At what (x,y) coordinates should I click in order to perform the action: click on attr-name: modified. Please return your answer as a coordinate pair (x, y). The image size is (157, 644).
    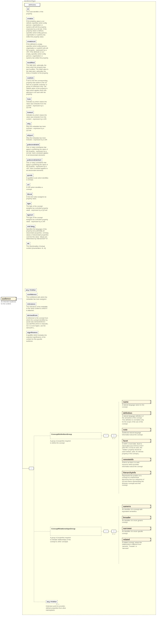
    Looking at the image, I should click on (31, 62).